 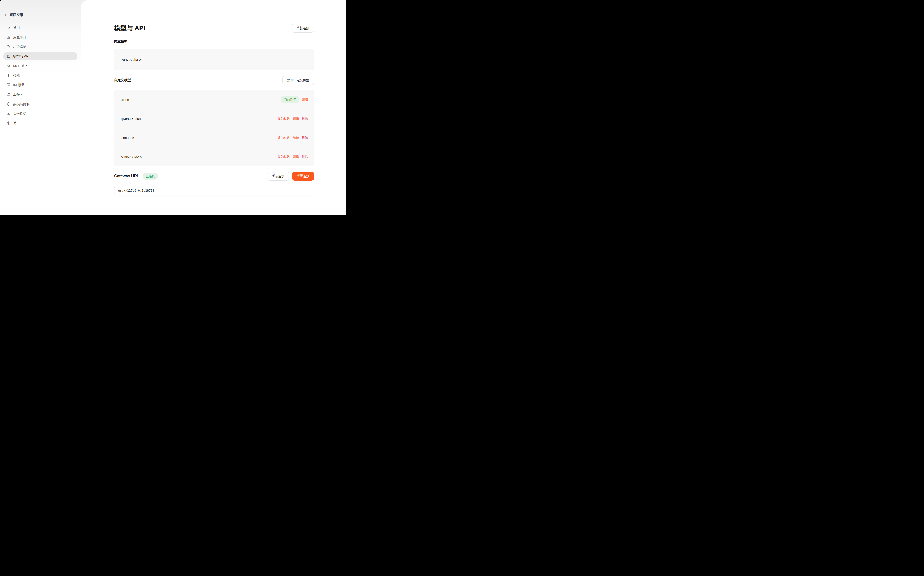 I want to click on gateway-url-label: Gateway URL, so click(x=127, y=176).